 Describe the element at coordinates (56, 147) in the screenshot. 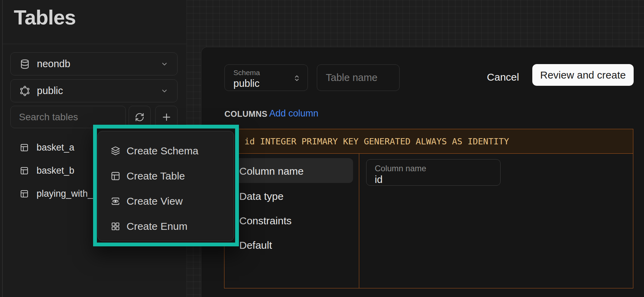

I see `table-name: basket_a` at that location.